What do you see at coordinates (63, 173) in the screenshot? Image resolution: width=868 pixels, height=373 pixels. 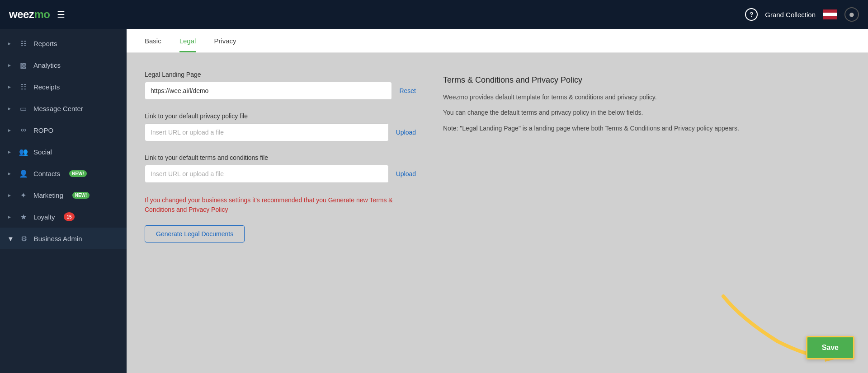 I see `sidebar-item-contacts: ► 👤 Contacts NEW!` at bounding box center [63, 173].